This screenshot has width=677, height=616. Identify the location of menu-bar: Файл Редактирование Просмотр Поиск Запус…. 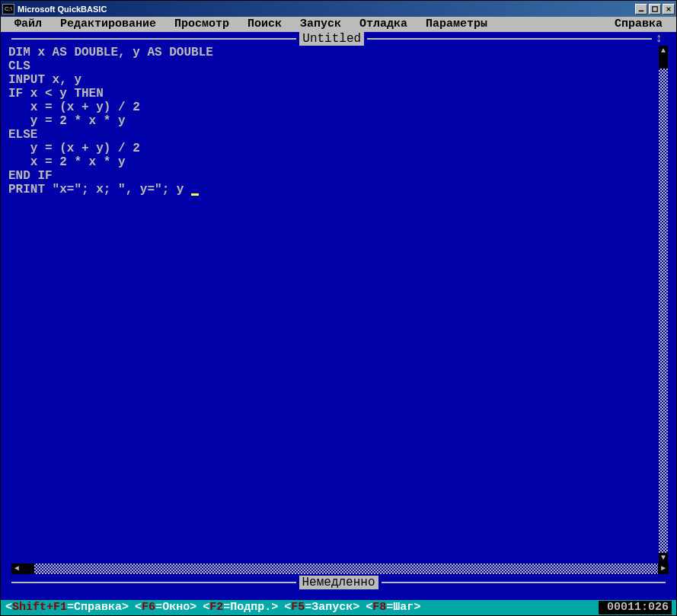
(338, 24).